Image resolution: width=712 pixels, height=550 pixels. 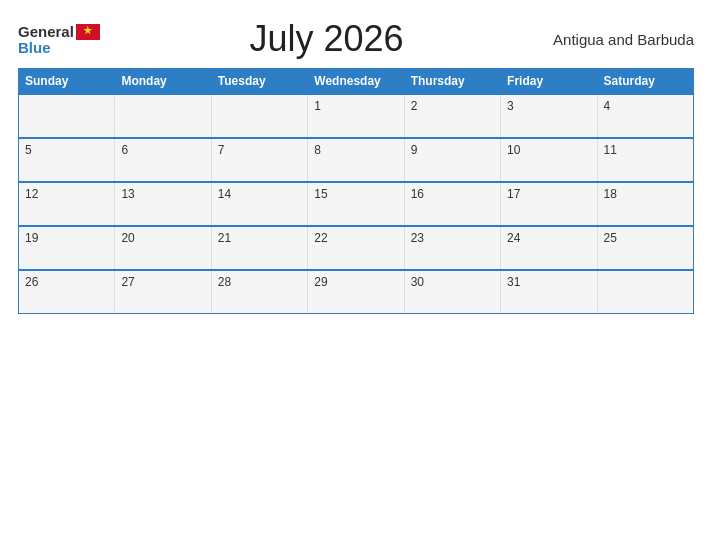 What do you see at coordinates (163, 204) in the screenshot?
I see `calendar-day-cell: 13` at bounding box center [163, 204].